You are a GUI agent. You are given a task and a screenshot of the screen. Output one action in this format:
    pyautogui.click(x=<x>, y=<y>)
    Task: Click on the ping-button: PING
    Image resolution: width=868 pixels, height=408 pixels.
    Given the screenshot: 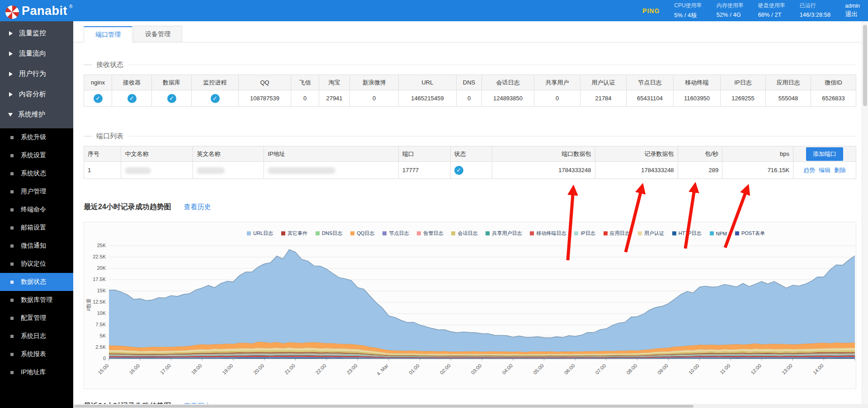 What is the action you would take?
    pyautogui.click(x=651, y=11)
    